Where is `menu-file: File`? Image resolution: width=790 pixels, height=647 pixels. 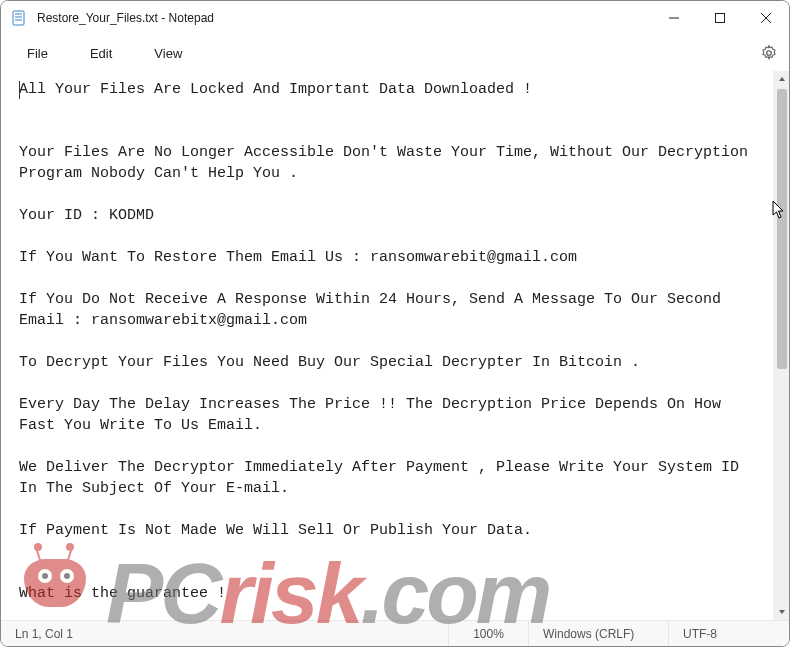 menu-file: File is located at coordinates (38, 54).